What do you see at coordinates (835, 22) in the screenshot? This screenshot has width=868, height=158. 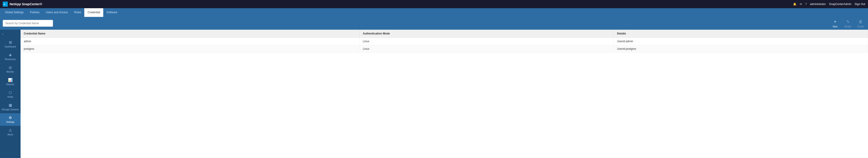 I see `new-icon: +` at bounding box center [835, 22].